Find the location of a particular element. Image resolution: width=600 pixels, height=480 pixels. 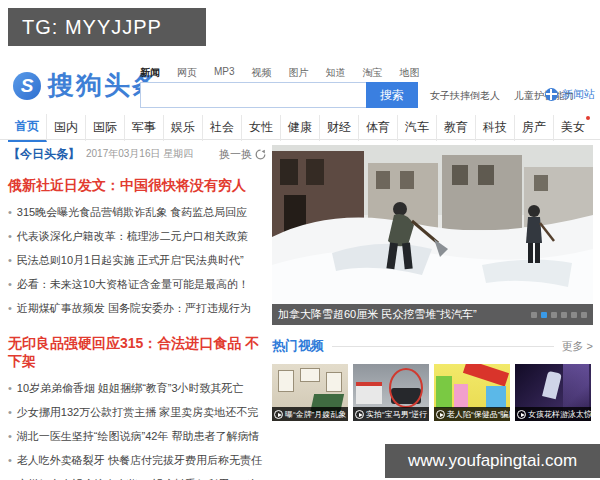

nav-tab-home: 首页 is located at coordinates (28, 128).